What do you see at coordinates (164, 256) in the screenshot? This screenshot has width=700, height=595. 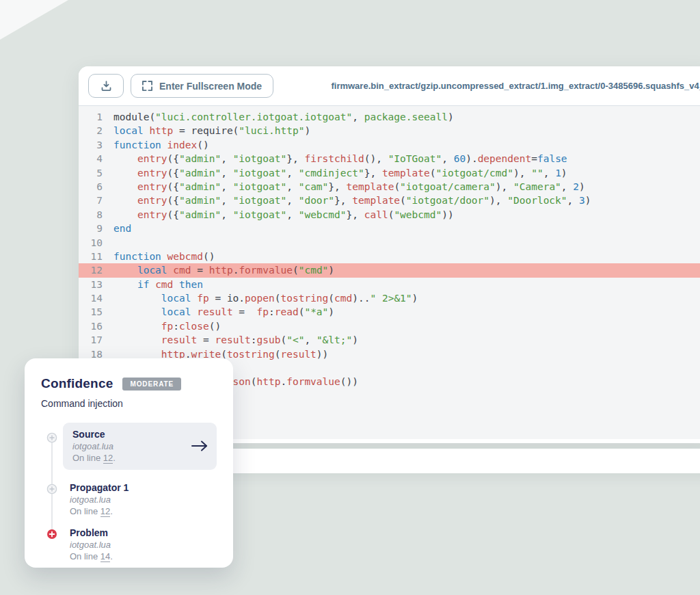 I see `code-text: function webcmd()` at bounding box center [164, 256].